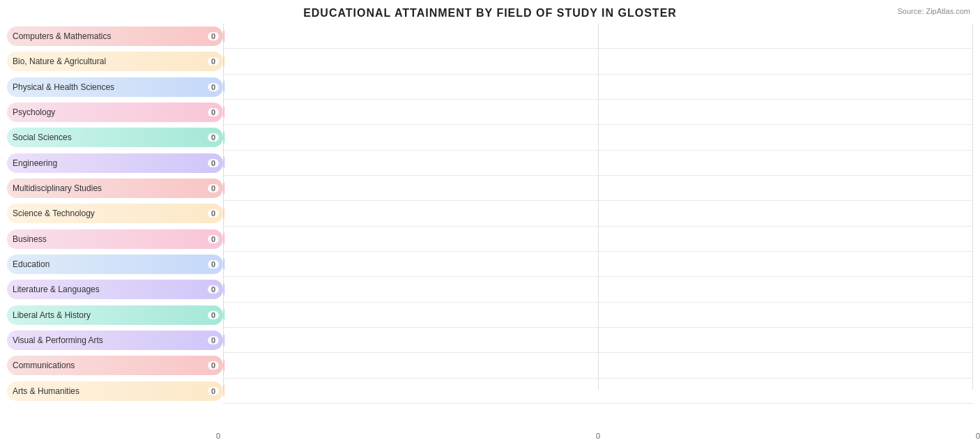  Describe the element at coordinates (54, 213) in the screenshot. I see `bar-label-text-science: Science & Technology` at that location.